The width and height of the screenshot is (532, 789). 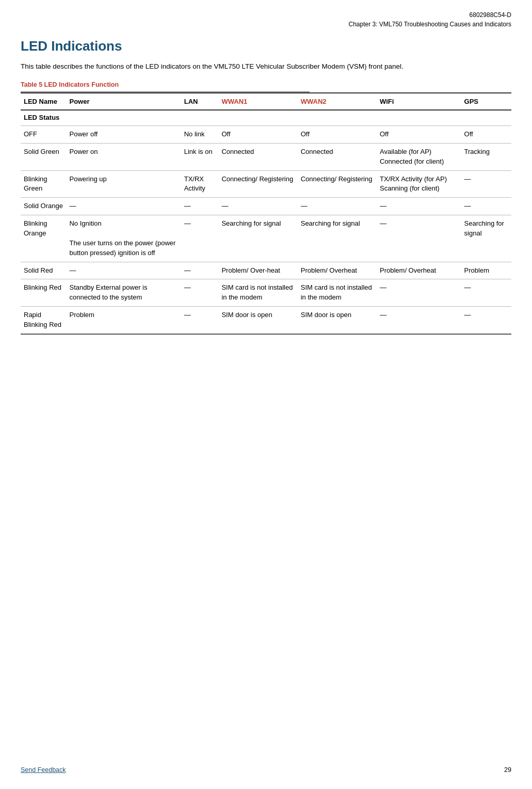 What do you see at coordinates (337, 207) in the screenshot?
I see `cell-wwan2: —` at bounding box center [337, 207].